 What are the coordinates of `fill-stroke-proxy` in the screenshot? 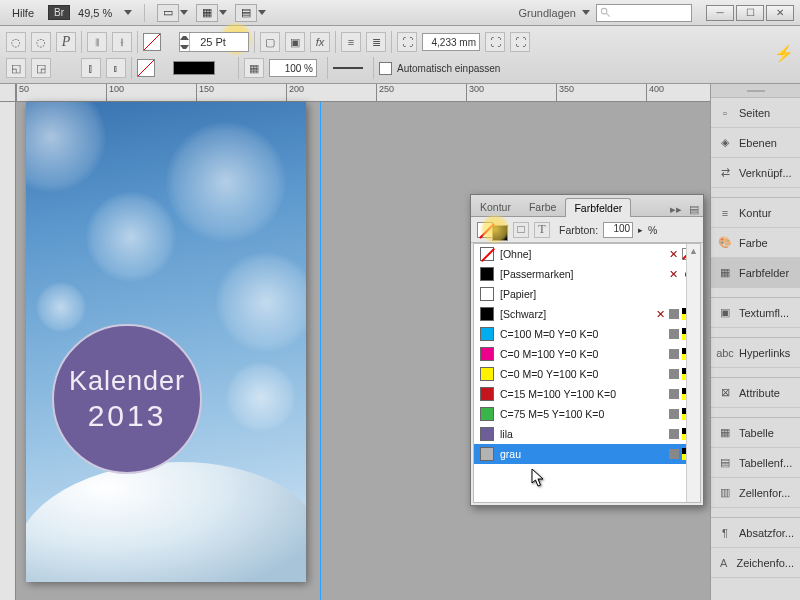 It's located at (485, 230).